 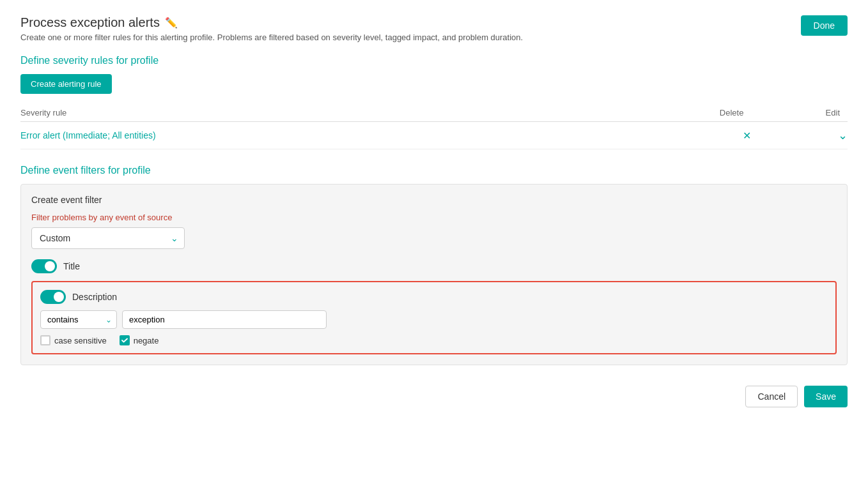 I want to click on edit-title-icon: ✏️, so click(x=171, y=23).